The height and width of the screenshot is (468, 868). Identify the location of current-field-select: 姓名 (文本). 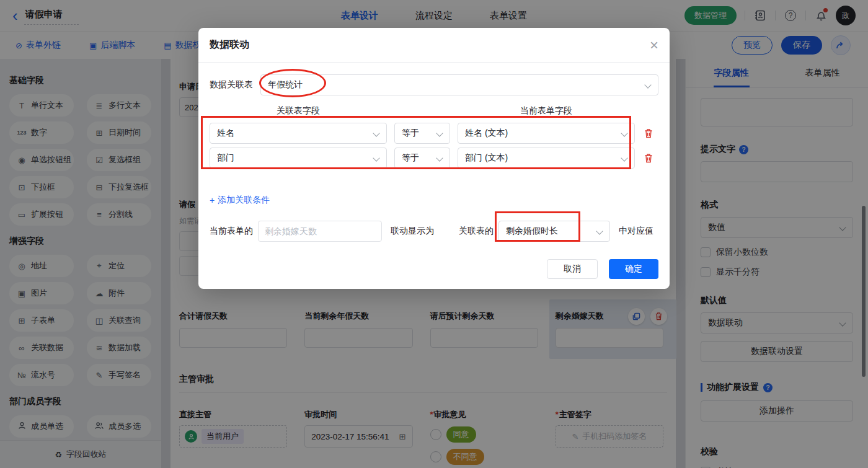
(546, 133).